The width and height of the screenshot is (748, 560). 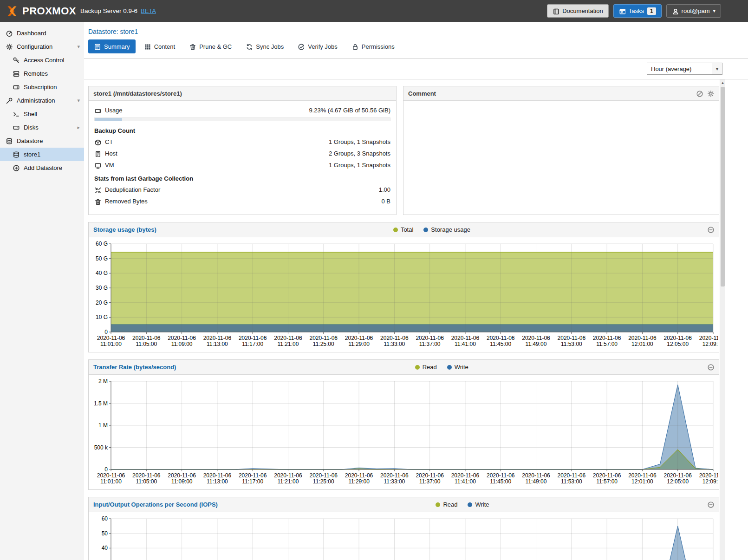 I want to click on scroll-up-arrow-icon: ▲, so click(x=722, y=83).